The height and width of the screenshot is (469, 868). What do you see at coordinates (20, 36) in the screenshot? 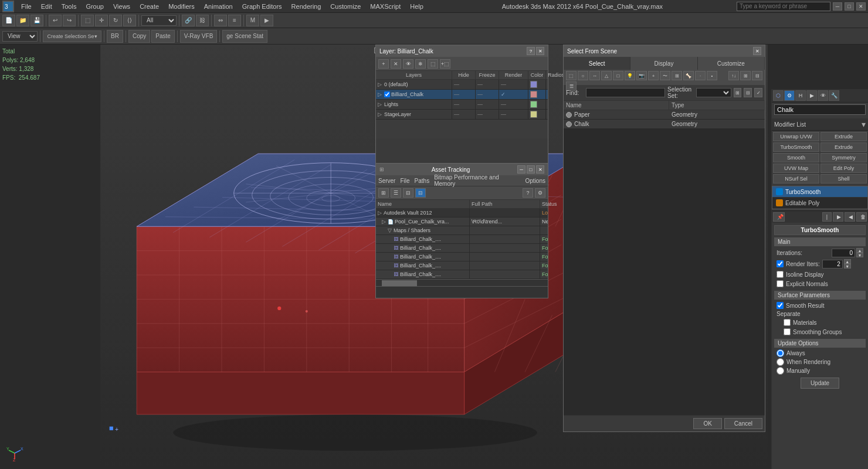
I see `view-dropdown: View` at bounding box center [20, 36].